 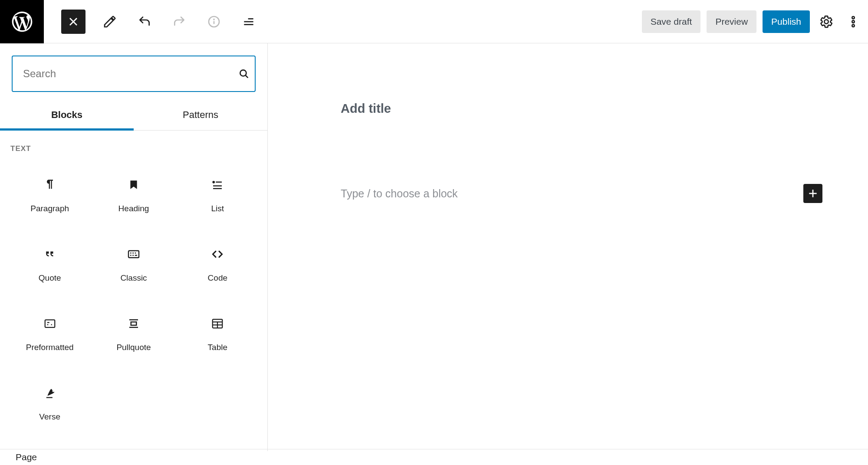 What do you see at coordinates (67, 116) in the screenshot?
I see `tab-blocks: Blocks` at bounding box center [67, 116].